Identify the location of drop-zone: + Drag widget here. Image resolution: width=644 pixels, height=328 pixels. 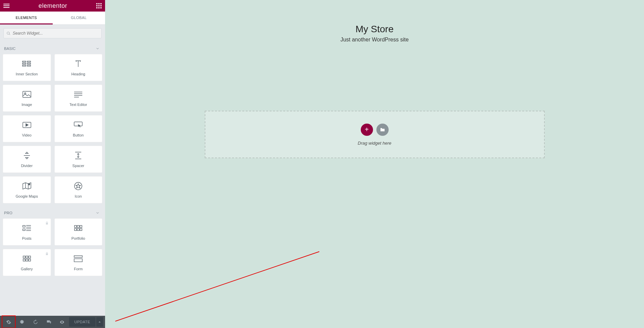
(375, 134).